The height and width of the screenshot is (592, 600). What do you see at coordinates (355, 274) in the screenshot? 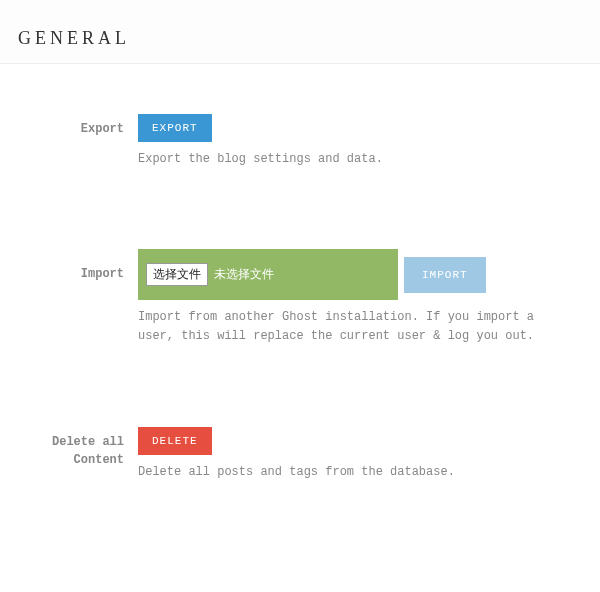
I see `import-controls: 选择文件 未选择文件 IMPORT` at bounding box center [355, 274].